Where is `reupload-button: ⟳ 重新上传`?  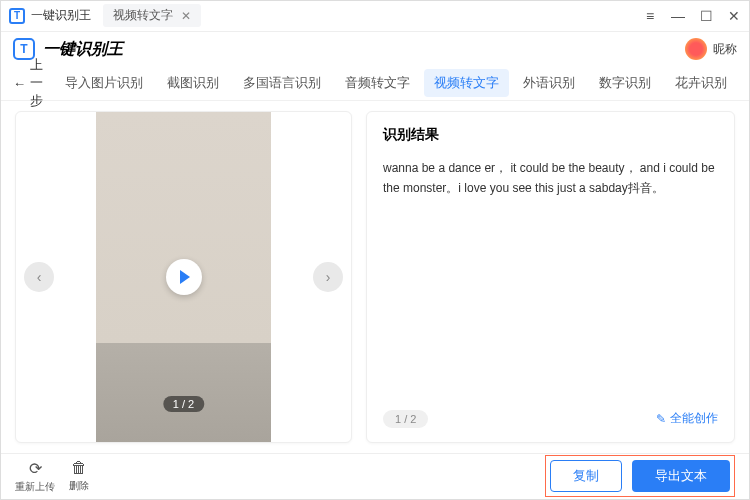 reupload-button: ⟳ 重新上传 is located at coordinates (35, 476).